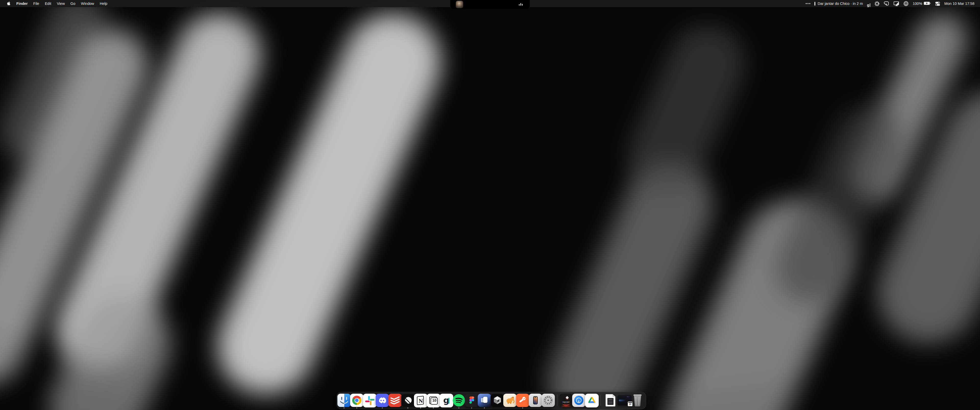  Describe the element at coordinates (808, 4) in the screenshot. I see `menu-overflow-ellipsis-icon` at that location.